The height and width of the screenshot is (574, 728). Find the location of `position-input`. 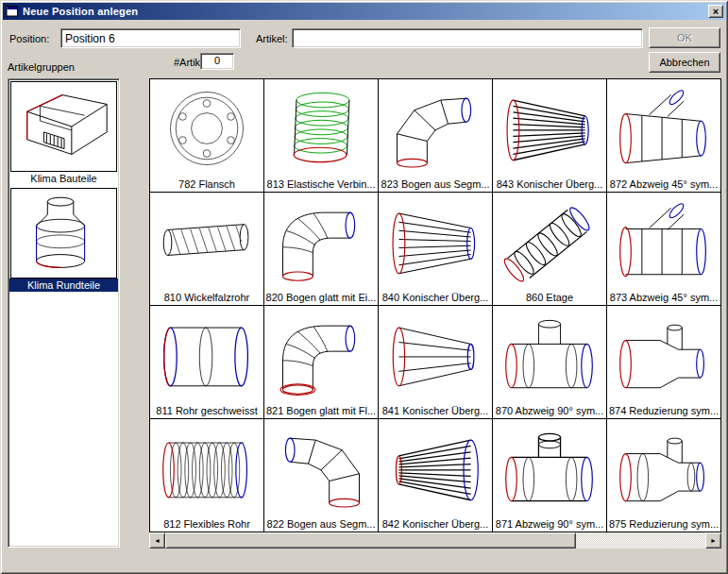

position-input is located at coordinates (151, 38).